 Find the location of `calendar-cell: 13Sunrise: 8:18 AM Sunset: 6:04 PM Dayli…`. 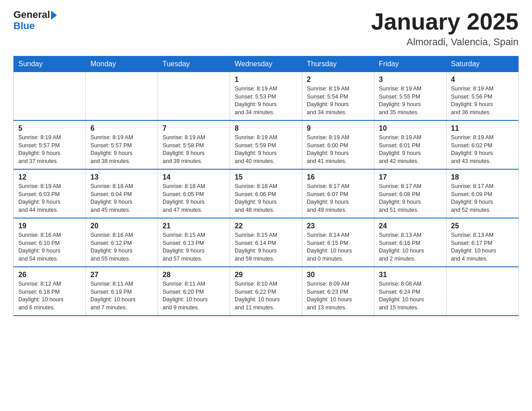

calendar-cell: 13Sunrise: 8:18 AM Sunset: 6:04 PM Dayli… is located at coordinates (122, 193).